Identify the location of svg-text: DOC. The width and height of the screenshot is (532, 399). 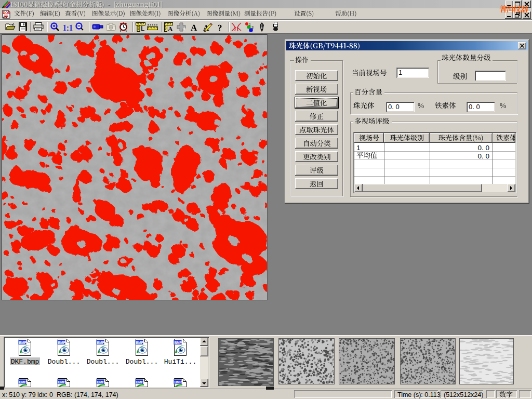
(7, 12).